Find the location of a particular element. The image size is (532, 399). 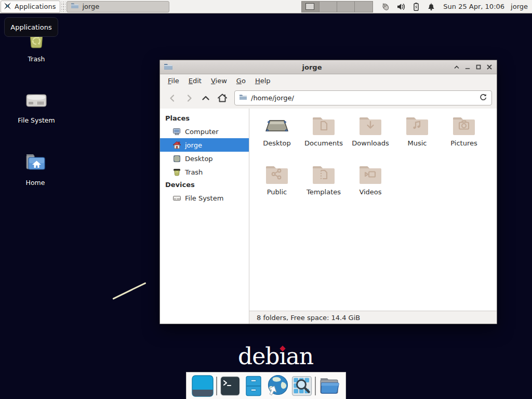

panel-handle is located at coordinates (63, 7).